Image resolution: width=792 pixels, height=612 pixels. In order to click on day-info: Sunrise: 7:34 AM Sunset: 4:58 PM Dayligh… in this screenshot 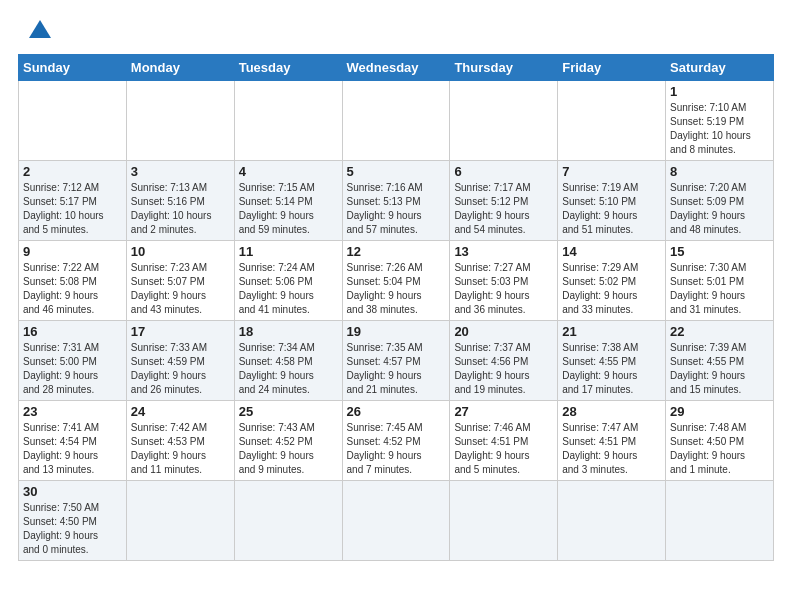, I will do `click(288, 369)`.